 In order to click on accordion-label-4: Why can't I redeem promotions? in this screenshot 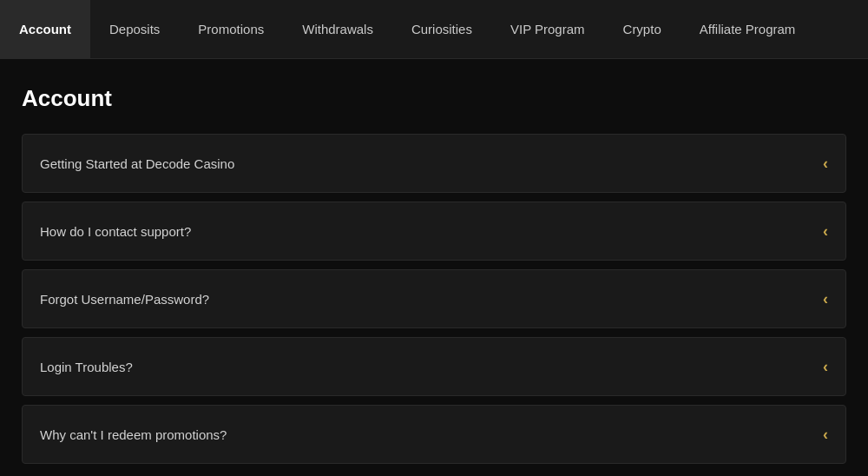, I will do `click(134, 434)`.